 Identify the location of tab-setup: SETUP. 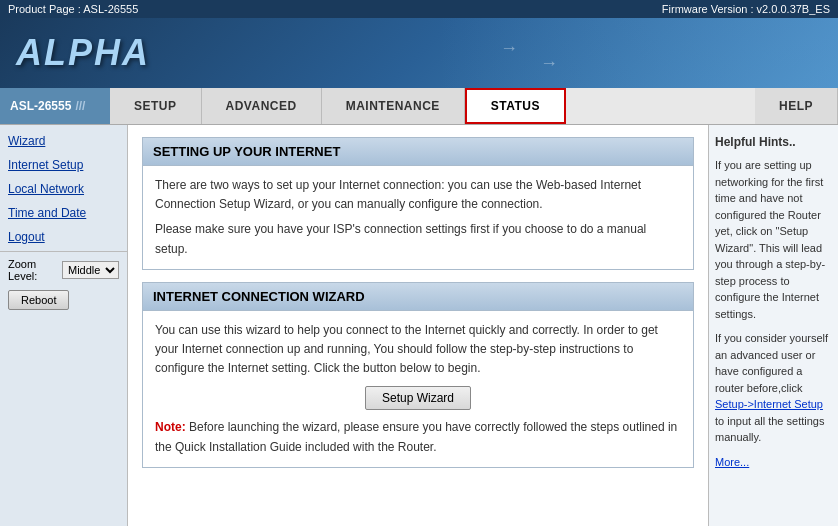
(156, 106).